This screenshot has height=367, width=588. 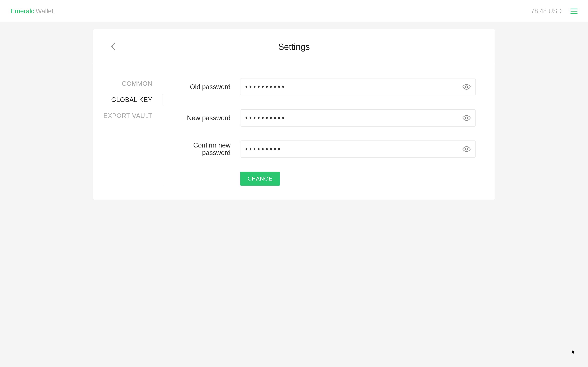 I want to click on button-row: CHANGE, so click(x=327, y=179).